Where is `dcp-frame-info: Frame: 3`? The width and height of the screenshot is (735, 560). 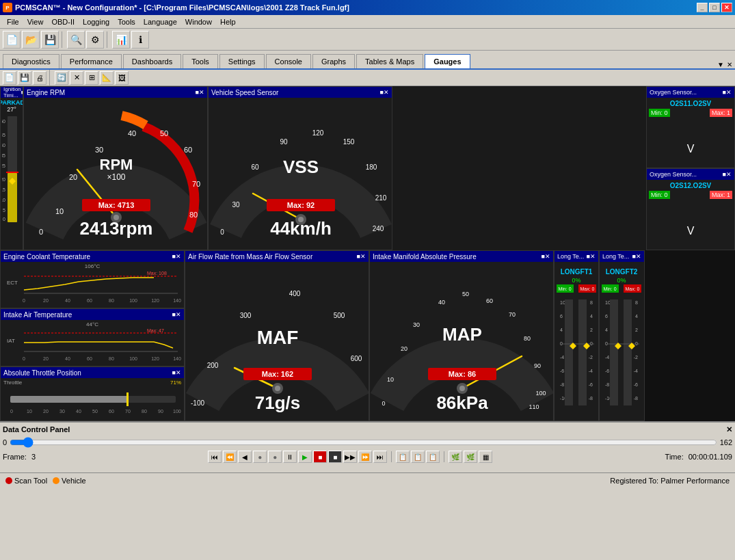
dcp-frame-info: Frame: 3 is located at coordinates (19, 457).